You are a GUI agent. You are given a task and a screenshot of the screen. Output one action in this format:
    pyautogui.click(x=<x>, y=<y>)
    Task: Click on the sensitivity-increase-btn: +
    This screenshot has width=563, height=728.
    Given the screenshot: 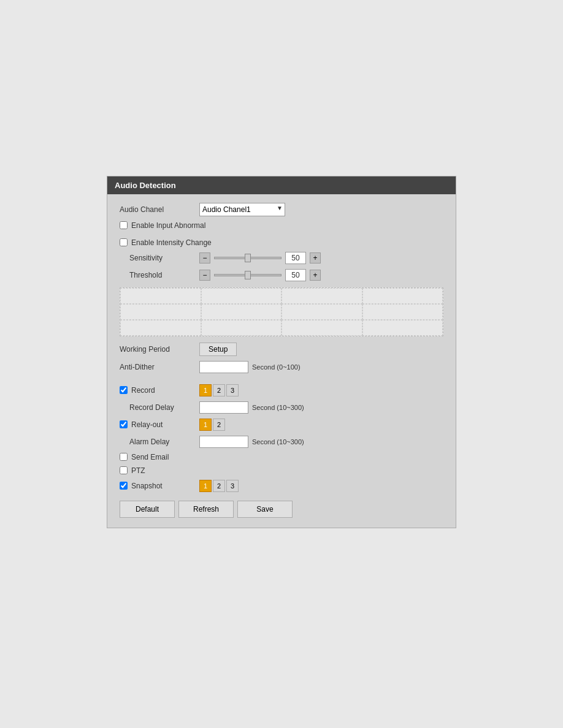 What is the action you would take?
    pyautogui.click(x=315, y=258)
    